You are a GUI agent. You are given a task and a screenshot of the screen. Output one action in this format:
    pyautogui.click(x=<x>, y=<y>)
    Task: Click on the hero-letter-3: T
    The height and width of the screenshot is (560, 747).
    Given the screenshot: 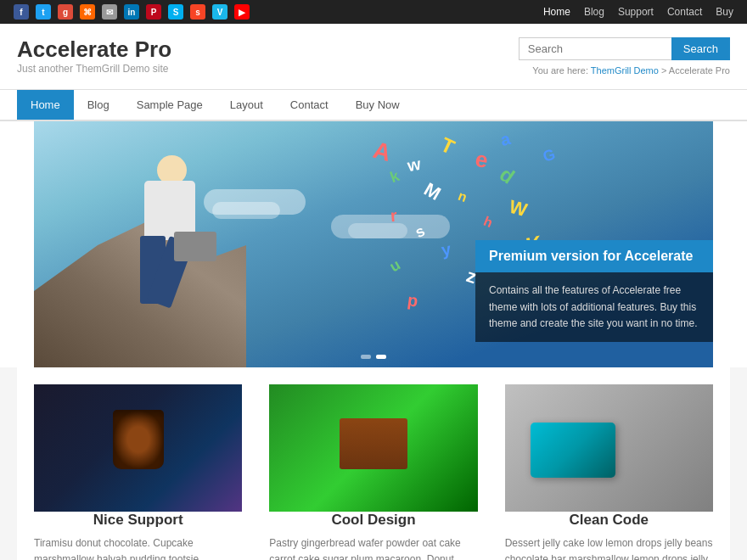 What is the action you would take?
    pyautogui.click(x=448, y=146)
    